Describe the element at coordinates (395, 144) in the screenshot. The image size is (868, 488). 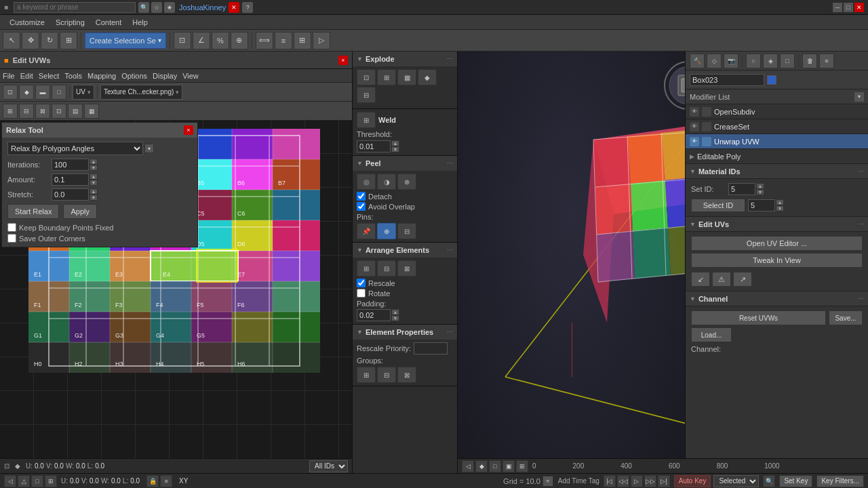
I see `threshold-up: ▲` at that location.